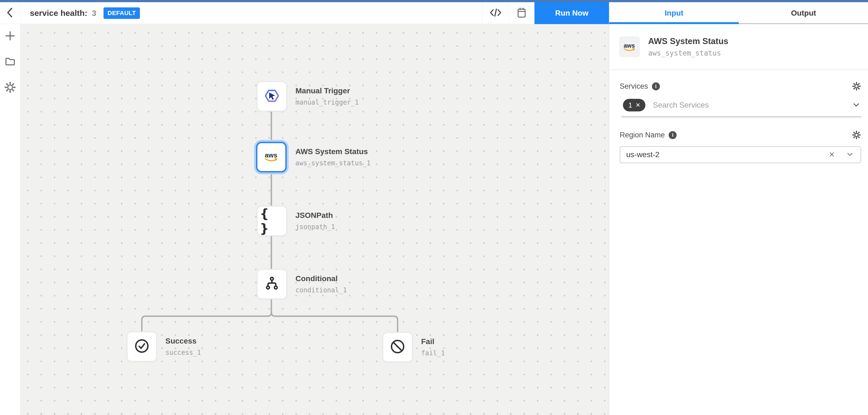 This screenshot has width=868, height=415. Describe the element at coordinates (857, 86) in the screenshot. I see `services-settings-button` at that location.